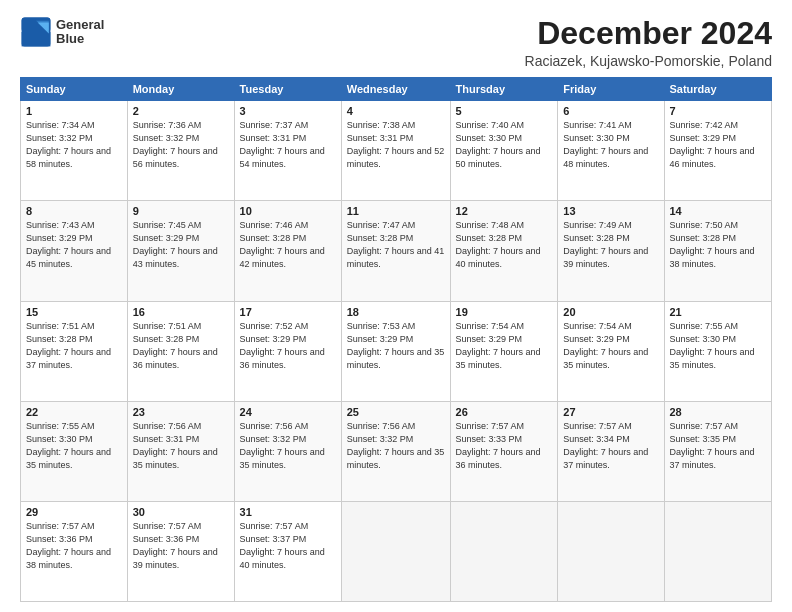 The width and height of the screenshot is (792, 612). Describe the element at coordinates (718, 90) in the screenshot. I see `col-saturday: Saturday` at that location.